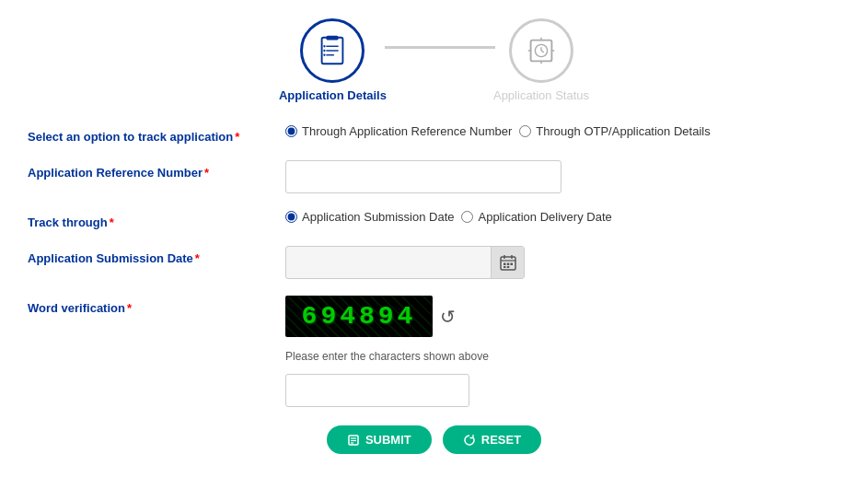 The image size is (868, 477). I want to click on track-option-row: Select an option to track application* T…, so click(434, 134).